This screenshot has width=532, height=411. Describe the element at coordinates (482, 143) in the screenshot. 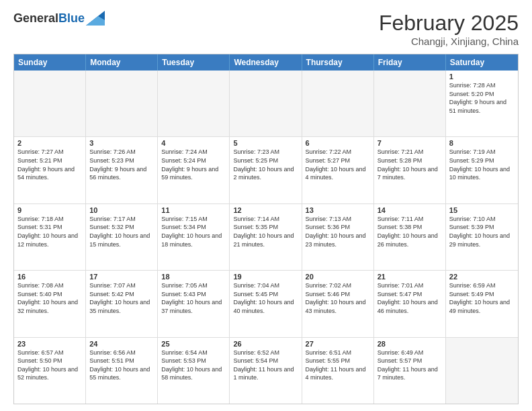

I see `day-number: 8` at that location.